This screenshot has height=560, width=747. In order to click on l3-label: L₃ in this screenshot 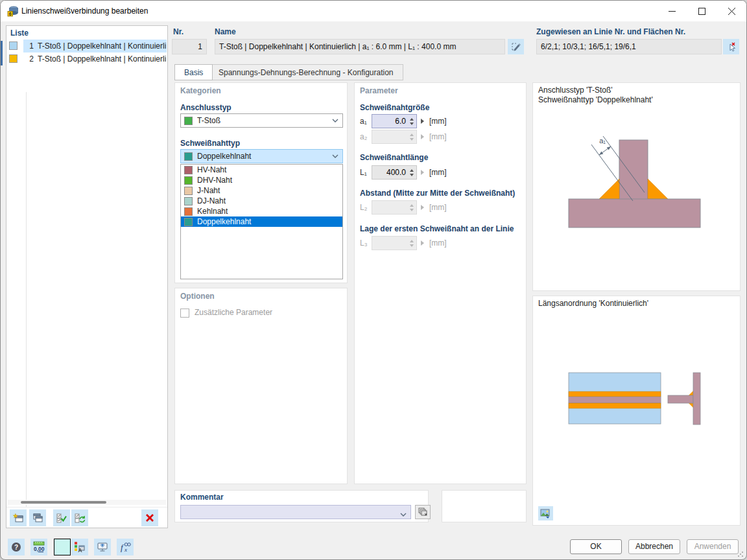, I will do `click(366, 243)`.